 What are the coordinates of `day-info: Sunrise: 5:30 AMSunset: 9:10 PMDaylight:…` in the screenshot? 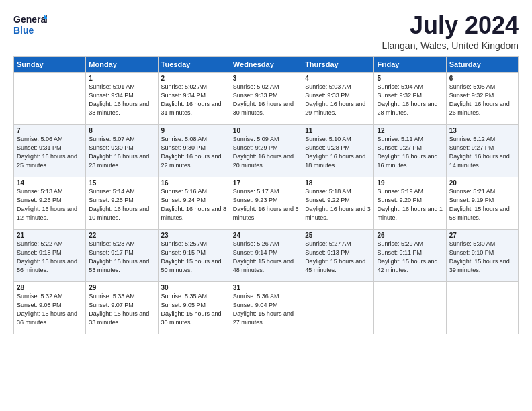 It's located at (482, 257).